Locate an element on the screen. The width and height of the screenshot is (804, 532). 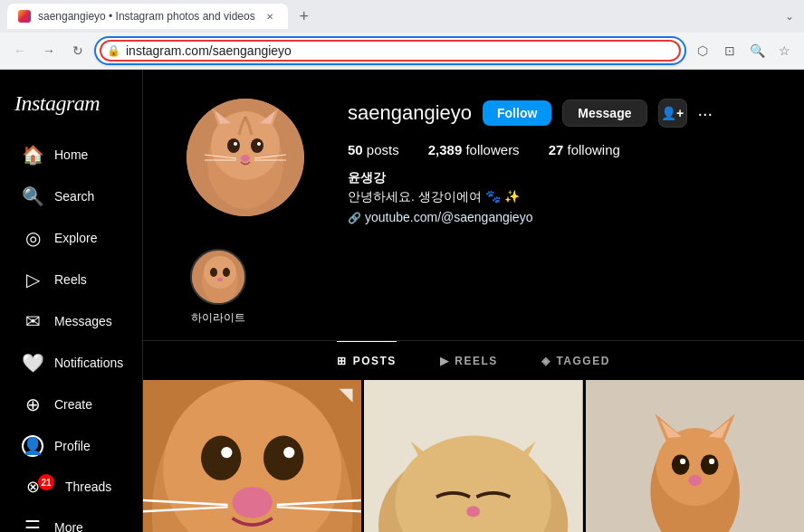
tab-reels: ▶ REELS is located at coordinates (469, 360).